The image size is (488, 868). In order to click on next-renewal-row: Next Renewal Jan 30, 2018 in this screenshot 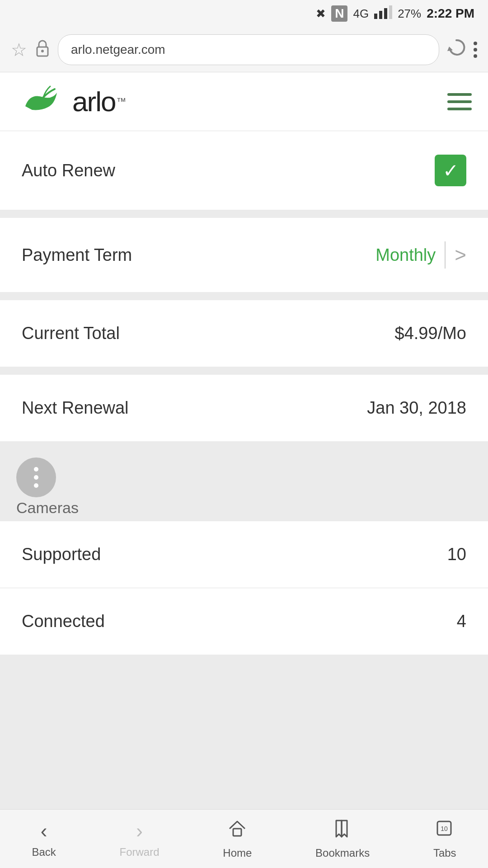, I will do `click(244, 408)`.